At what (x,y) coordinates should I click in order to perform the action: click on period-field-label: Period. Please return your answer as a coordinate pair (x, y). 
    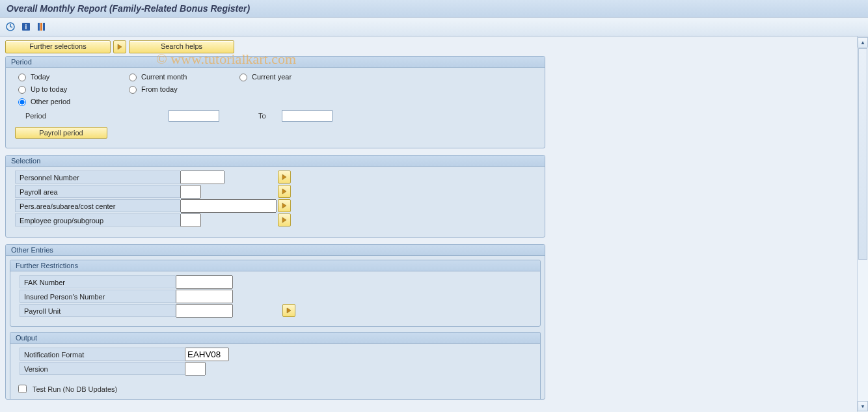
    Looking at the image, I should click on (92, 116).